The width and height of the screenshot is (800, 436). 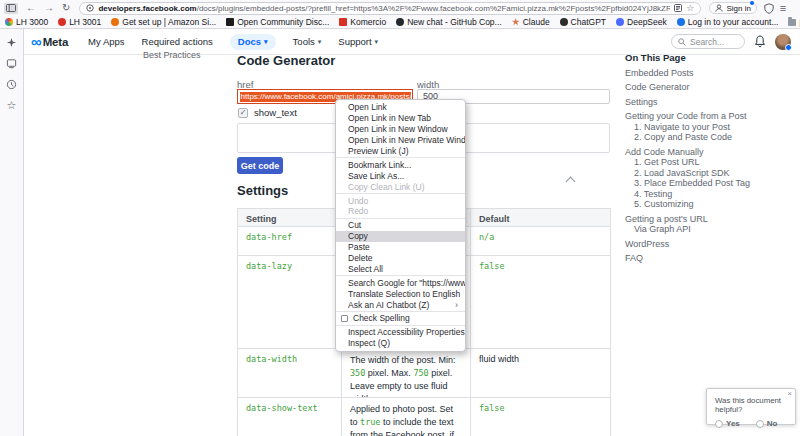 I want to click on bookmark-item: New chat - GitHub Cop..., so click(x=448, y=22).